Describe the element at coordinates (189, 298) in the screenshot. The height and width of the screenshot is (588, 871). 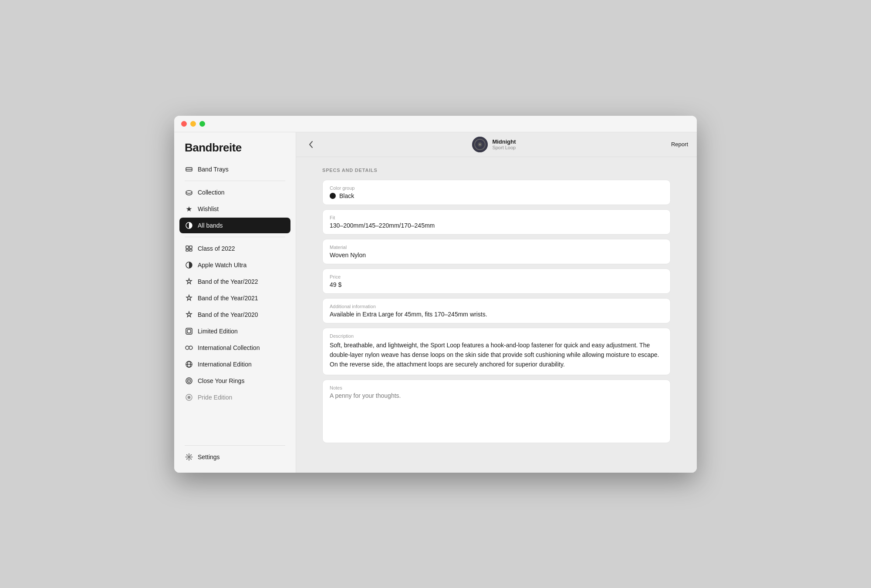
I see `band-year-2021-icon` at that location.